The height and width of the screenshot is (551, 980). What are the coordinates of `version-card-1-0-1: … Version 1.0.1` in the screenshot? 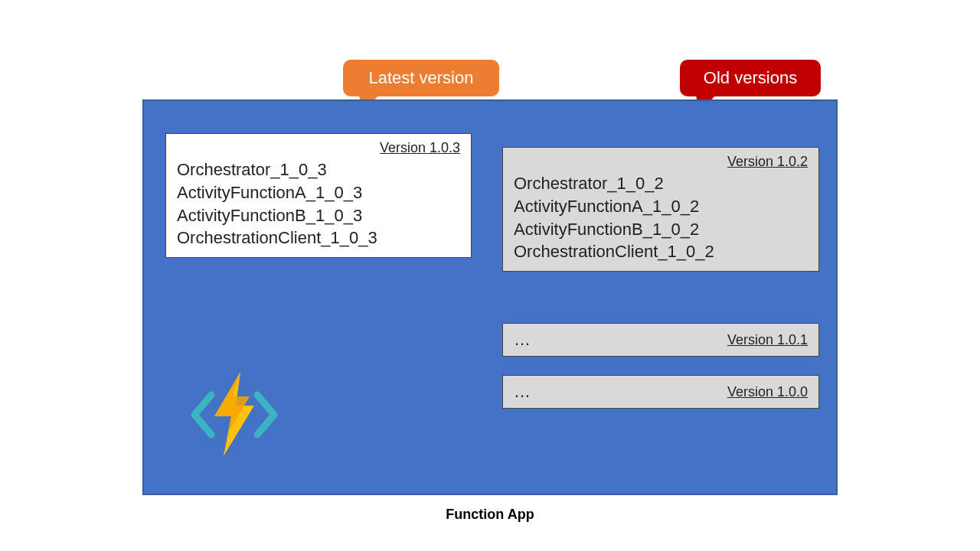 It's located at (661, 340).